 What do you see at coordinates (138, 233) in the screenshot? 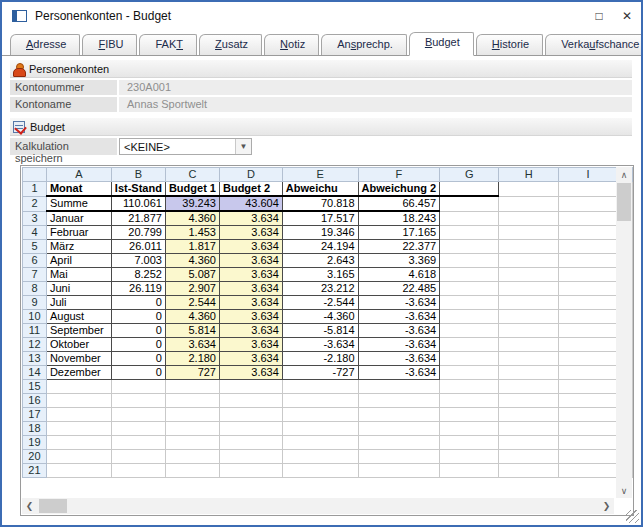
I see `grid-cell-B4: 20.799` at bounding box center [138, 233].